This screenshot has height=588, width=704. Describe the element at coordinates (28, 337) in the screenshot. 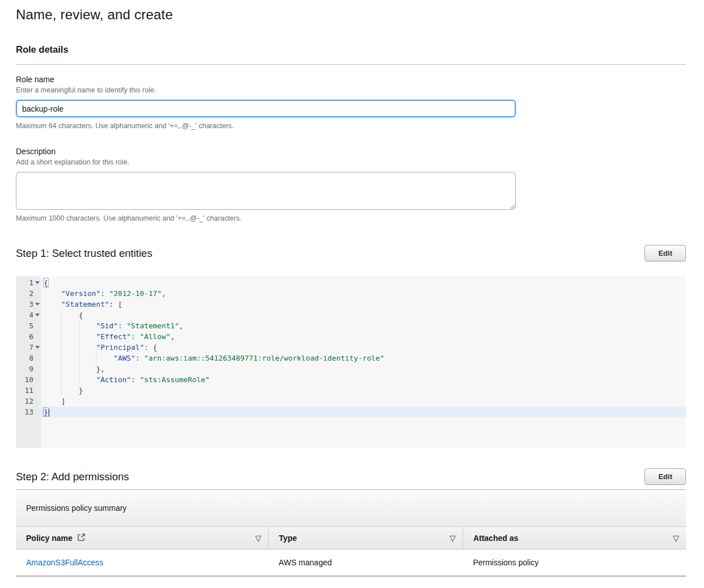

I see `line-number: 6` at that location.